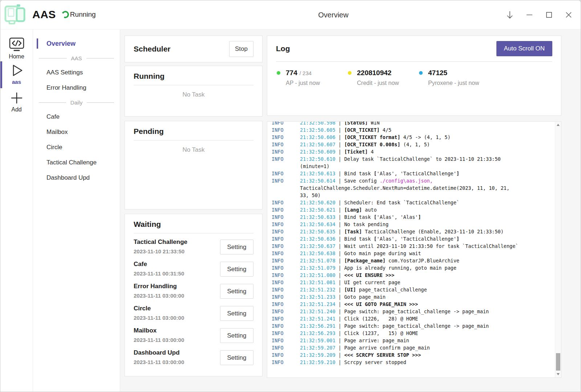 The height and width of the screenshot is (392, 581). What do you see at coordinates (152, 49) in the screenshot?
I see `scheduler-title: Scheduler` at bounding box center [152, 49].